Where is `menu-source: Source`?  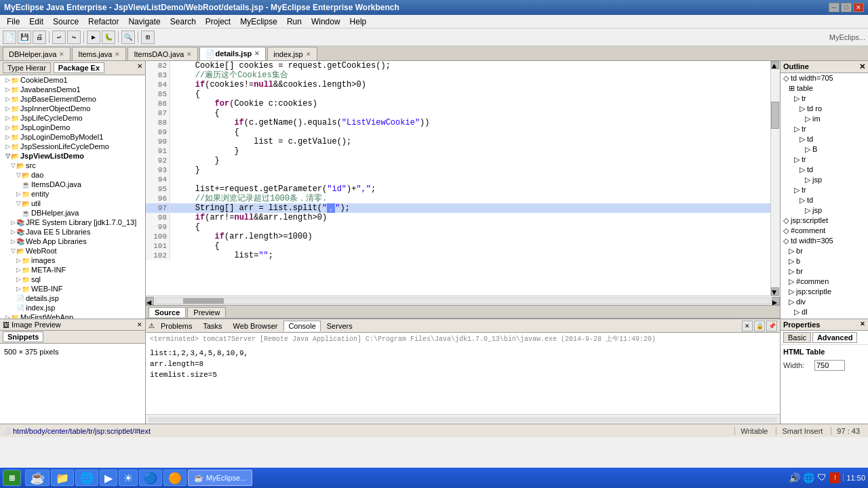
menu-source: Source is located at coordinates (66, 22).